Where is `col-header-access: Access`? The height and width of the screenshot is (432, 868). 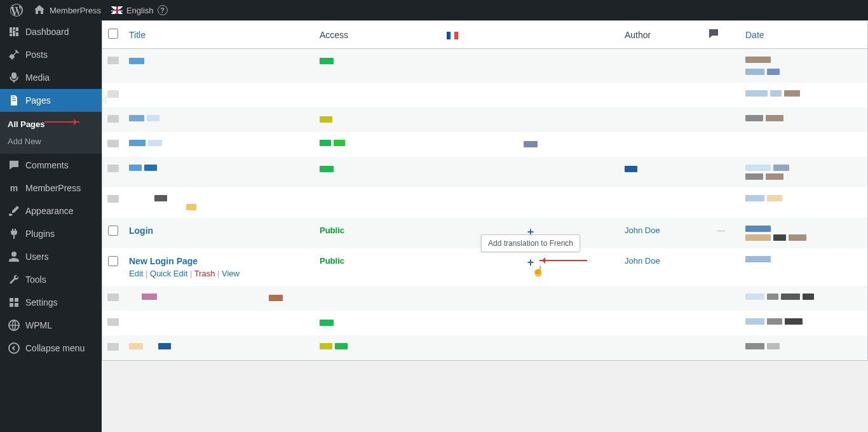 col-header-access: Access is located at coordinates (378, 35).